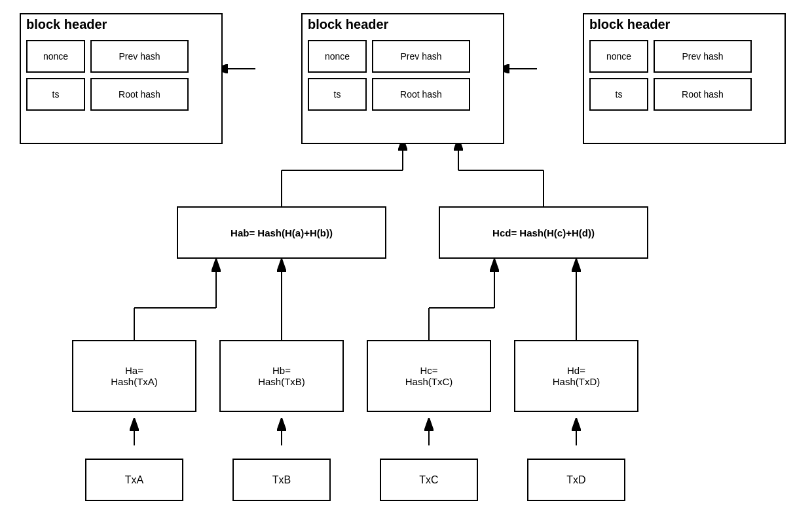 Image resolution: width=812 pixels, height=526 pixels. What do you see at coordinates (56, 94) in the screenshot?
I see `block-1-ts: ts` at bounding box center [56, 94].